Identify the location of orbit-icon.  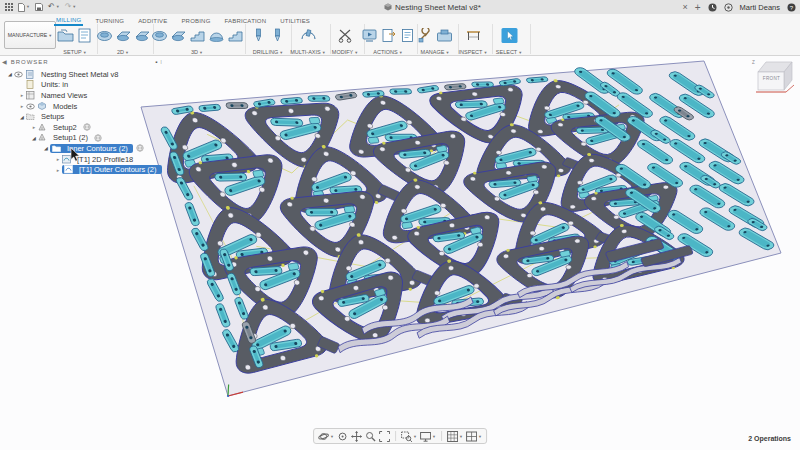
(324, 436).